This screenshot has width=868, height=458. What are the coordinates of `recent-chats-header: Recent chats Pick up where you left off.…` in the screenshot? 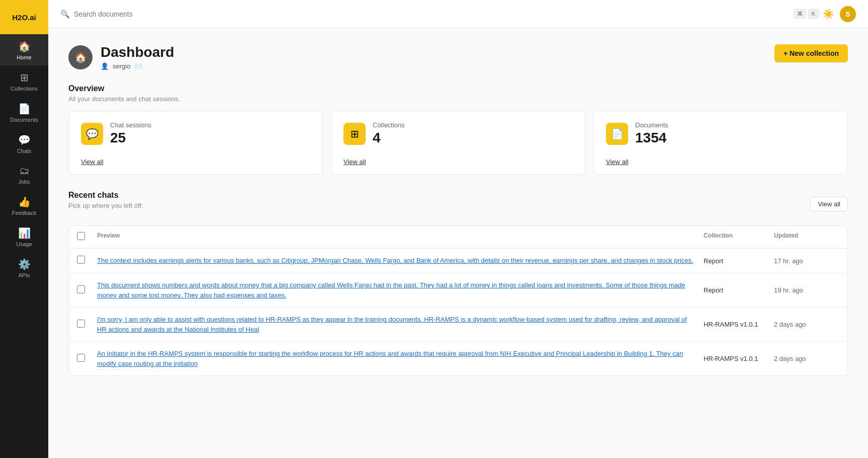 It's located at (458, 204).